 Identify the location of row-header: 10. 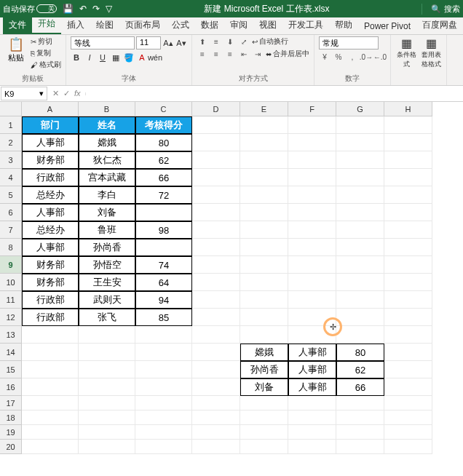
(11, 282).